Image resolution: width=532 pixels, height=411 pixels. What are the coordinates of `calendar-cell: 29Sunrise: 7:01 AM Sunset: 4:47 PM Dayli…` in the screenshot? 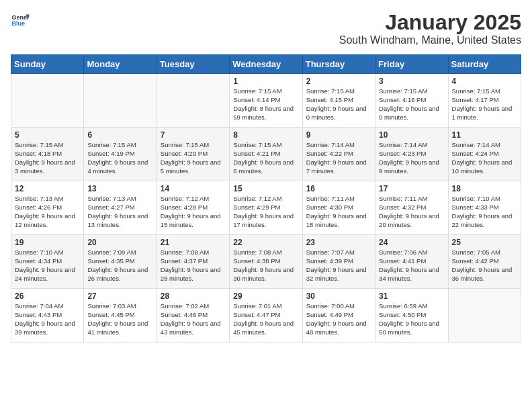 It's located at (266, 316).